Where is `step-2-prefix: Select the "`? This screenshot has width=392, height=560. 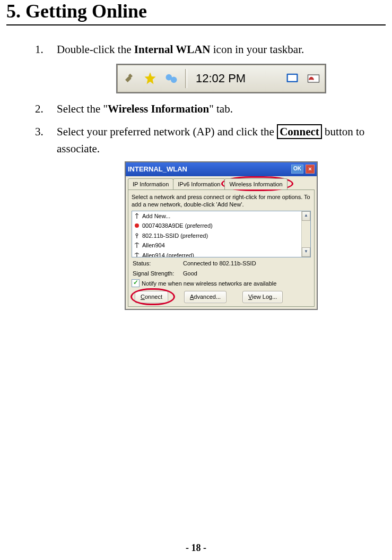 step-2-prefix: Select the " is located at coordinates (82, 109).